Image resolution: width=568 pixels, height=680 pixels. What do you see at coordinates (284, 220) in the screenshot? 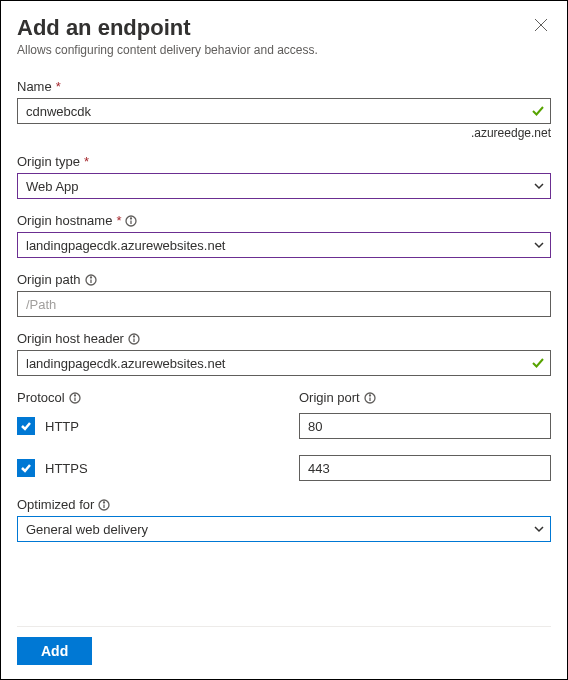
I see `origin-hostname-label: Origin hostname*` at bounding box center [284, 220].